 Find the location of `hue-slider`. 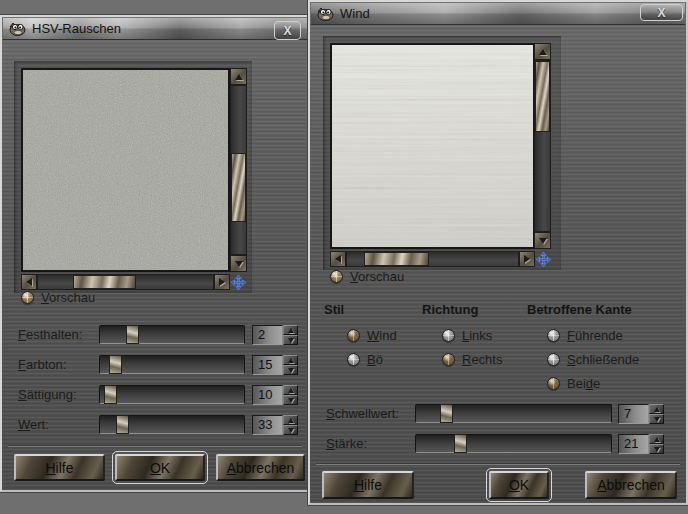

hue-slider is located at coordinates (172, 364).